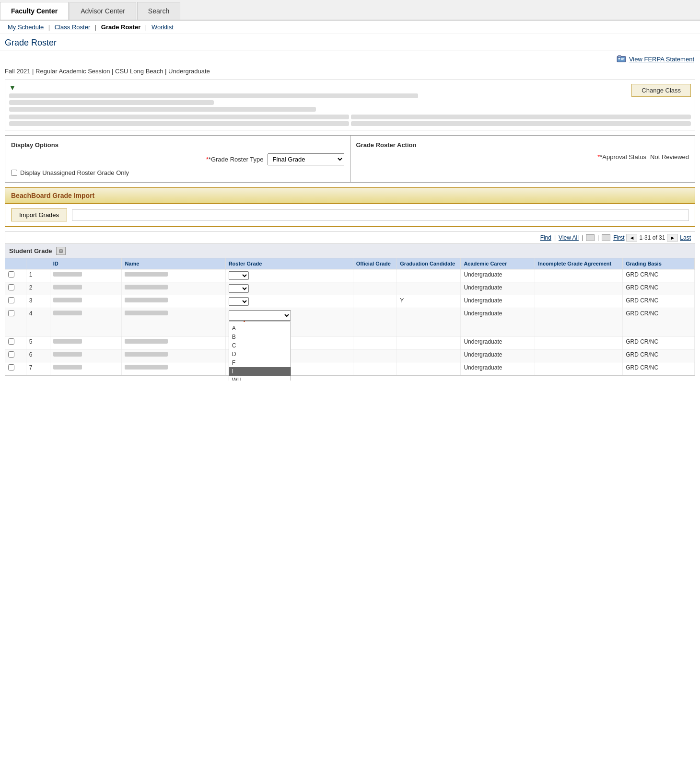 The width and height of the screenshot is (700, 763). What do you see at coordinates (350, 215) in the screenshot?
I see `beachboard-body: Import Grades` at bounding box center [350, 215].